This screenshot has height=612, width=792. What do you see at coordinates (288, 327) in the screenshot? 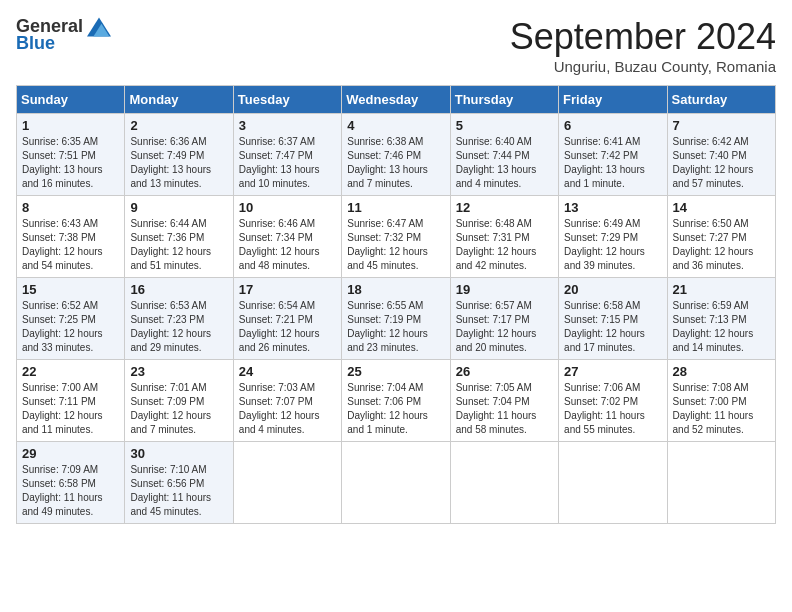
I see `day-info: Sunrise: 6:54 AM Sunset: 7:21 PM Dayligh…` at bounding box center [288, 327].